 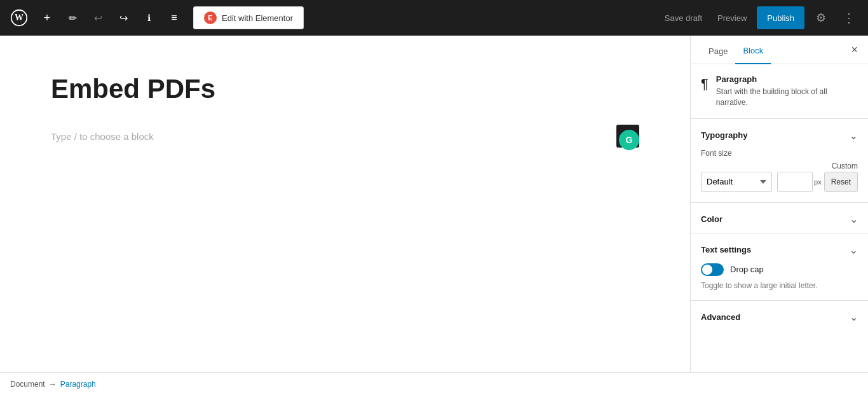 What do you see at coordinates (736, 182) in the screenshot?
I see `font-size-select: Default Small Medium Large X-Large` at bounding box center [736, 182].